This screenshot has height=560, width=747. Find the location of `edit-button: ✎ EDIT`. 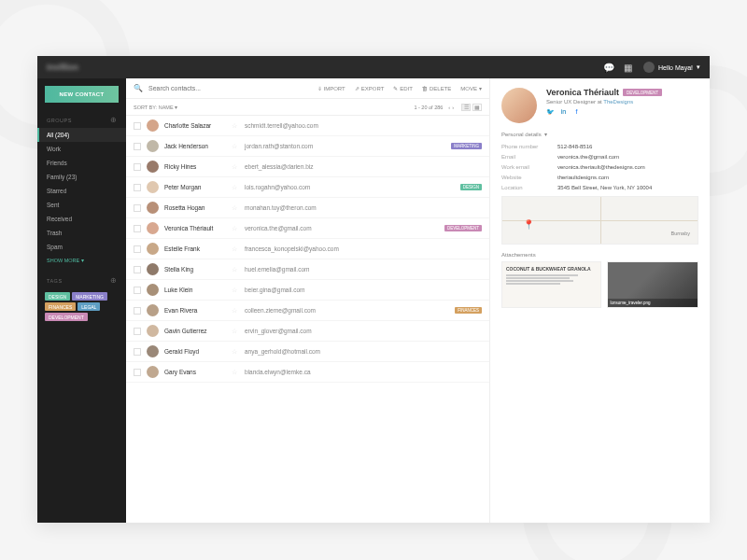

edit-button: ✎ EDIT is located at coordinates (403, 88).